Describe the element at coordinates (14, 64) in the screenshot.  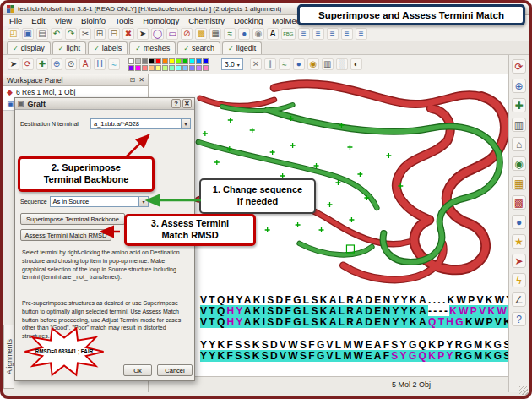
I see `pick-icon: ➤` at that location.